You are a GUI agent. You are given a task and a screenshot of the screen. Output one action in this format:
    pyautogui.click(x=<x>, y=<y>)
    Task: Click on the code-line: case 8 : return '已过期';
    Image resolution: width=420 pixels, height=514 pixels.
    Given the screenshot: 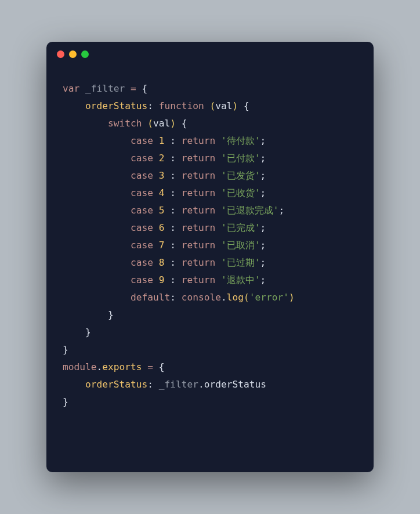 What is the action you would take?
    pyautogui.click(x=210, y=263)
    